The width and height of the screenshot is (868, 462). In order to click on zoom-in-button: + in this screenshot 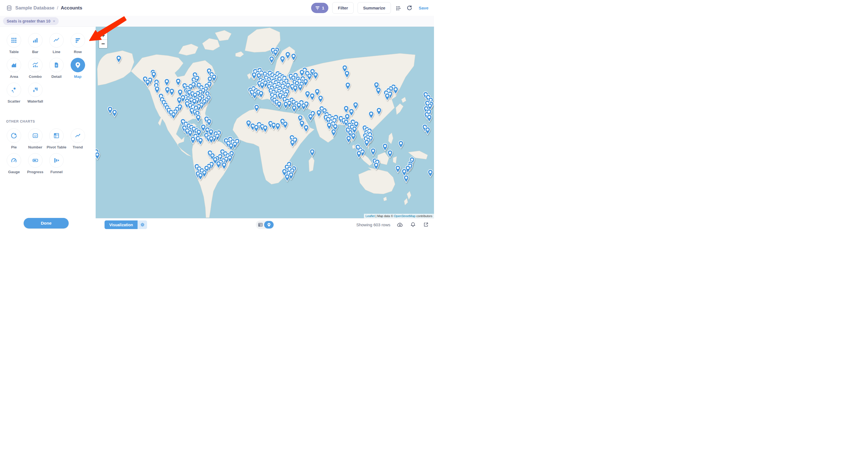, I will do `click(103, 36)`.